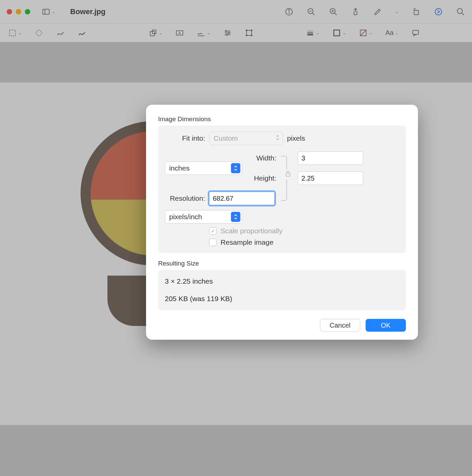  I want to click on svg-text: A, so click(180, 33).